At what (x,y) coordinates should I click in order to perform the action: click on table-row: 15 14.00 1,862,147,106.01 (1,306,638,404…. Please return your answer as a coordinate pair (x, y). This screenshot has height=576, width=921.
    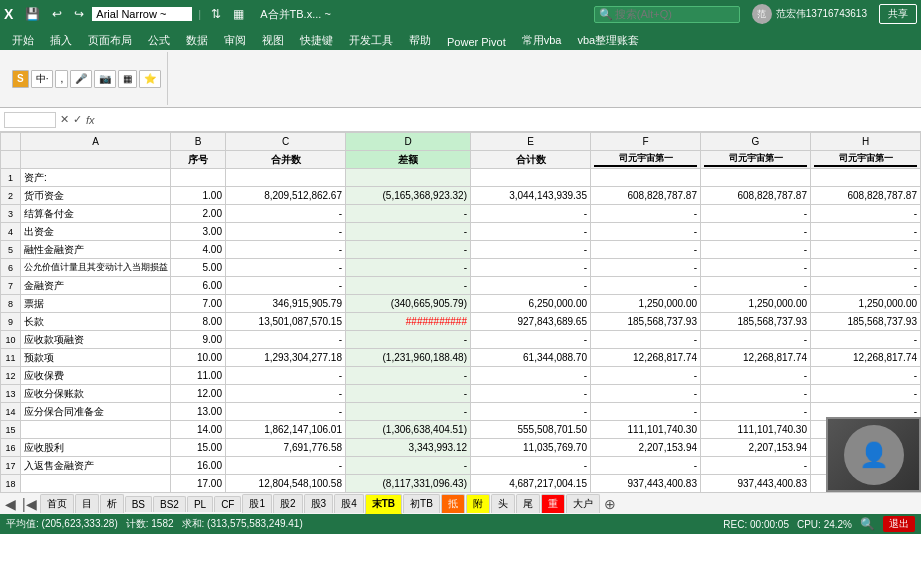
    Looking at the image, I should click on (462, 430).